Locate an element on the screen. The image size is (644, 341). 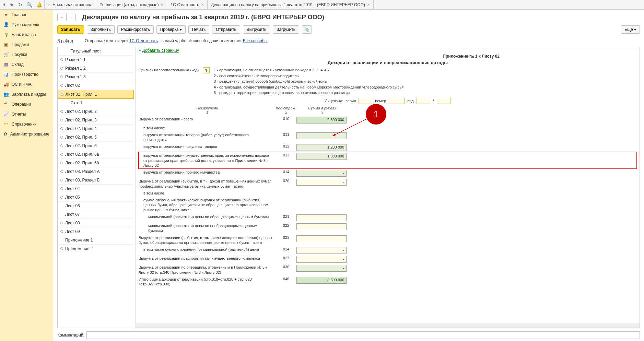
tree-label: Лист 02. Прил. 3 is located at coordinates (81, 120).